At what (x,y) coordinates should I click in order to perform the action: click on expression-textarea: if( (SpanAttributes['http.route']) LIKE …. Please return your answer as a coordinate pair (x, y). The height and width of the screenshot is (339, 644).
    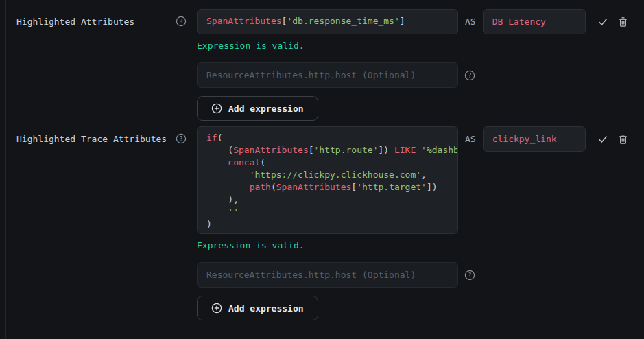
    Looking at the image, I should click on (328, 180).